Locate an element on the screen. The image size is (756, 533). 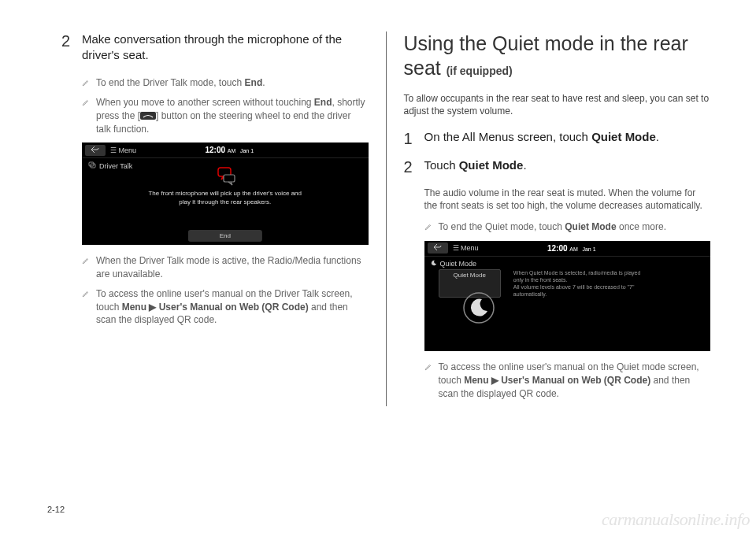
steering-button-icon is located at coordinates (148, 117).